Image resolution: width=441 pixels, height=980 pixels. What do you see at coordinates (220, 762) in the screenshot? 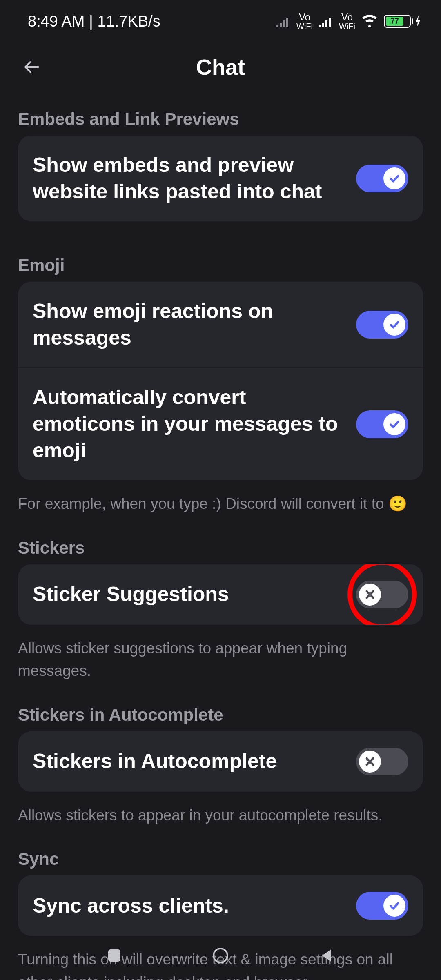
I see `row-stickers-ac: Stickers in Autocomplete` at bounding box center [220, 762].